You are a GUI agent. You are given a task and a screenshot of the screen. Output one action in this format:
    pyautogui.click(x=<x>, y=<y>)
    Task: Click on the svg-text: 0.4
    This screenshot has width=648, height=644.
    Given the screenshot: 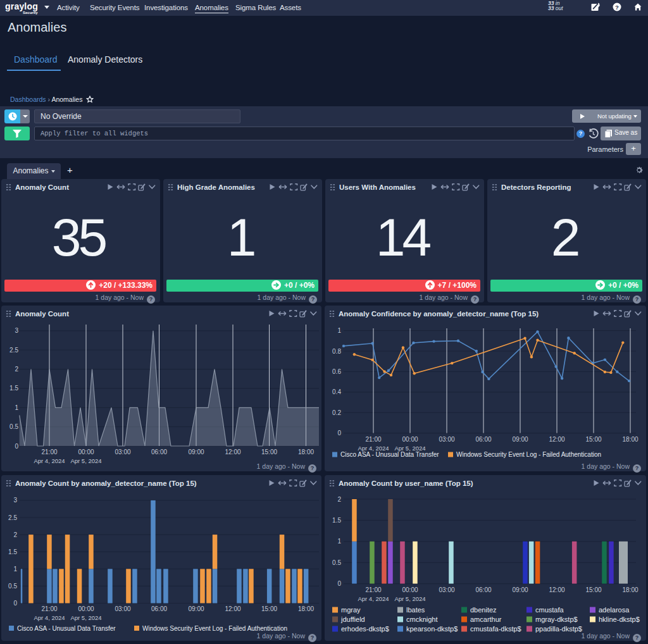 What is the action you would take?
    pyautogui.click(x=337, y=392)
    